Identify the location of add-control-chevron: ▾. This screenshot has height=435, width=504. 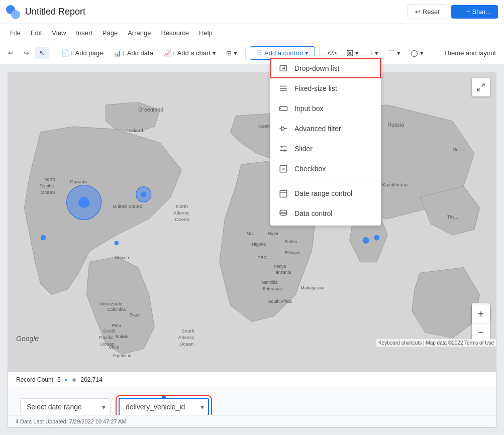
(307, 53).